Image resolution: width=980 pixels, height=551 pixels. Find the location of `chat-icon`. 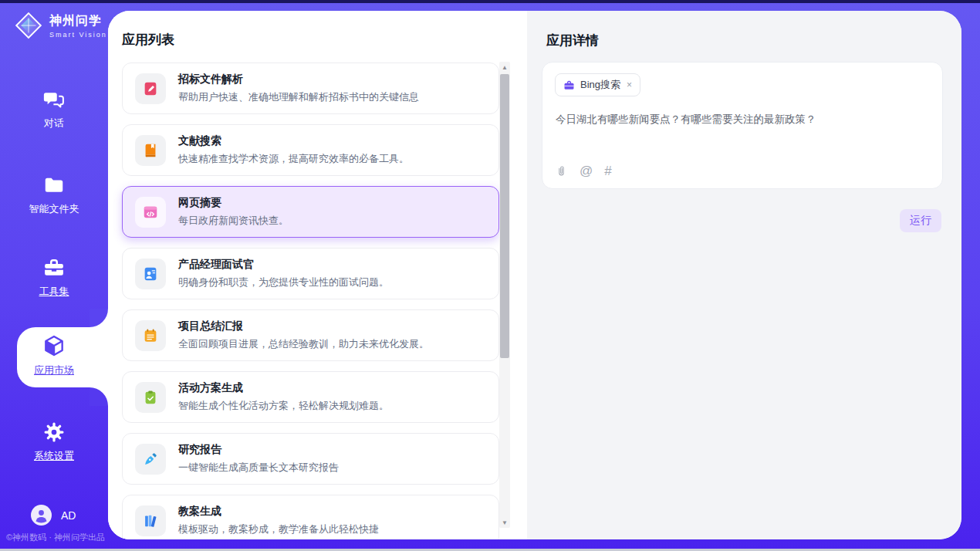

chat-icon is located at coordinates (54, 100).